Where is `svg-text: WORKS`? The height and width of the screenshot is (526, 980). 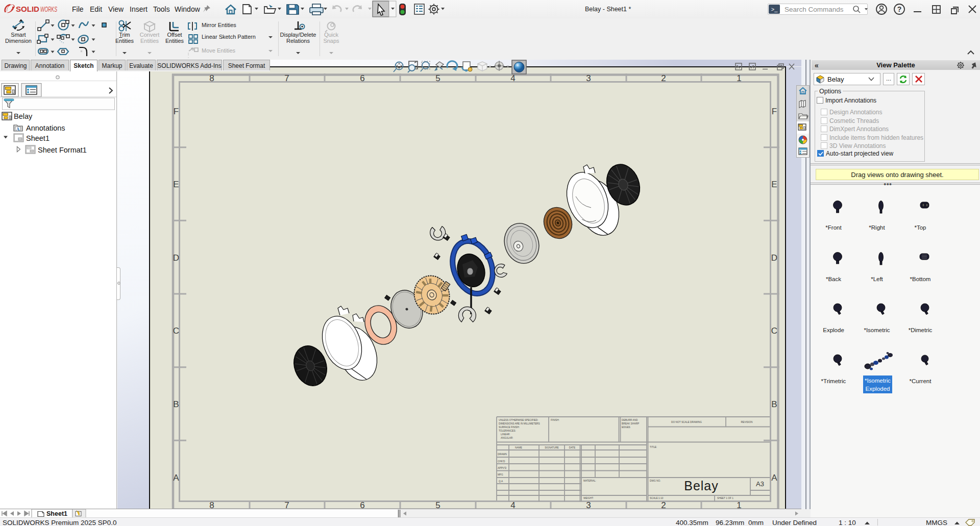 svg-text: WORKS is located at coordinates (49, 9).